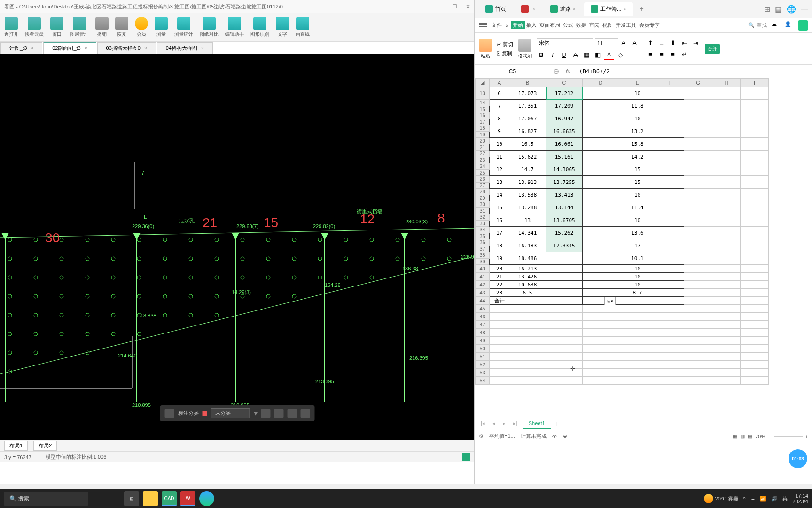  I want to click on align-top-icon: ⬆, so click(650, 43).